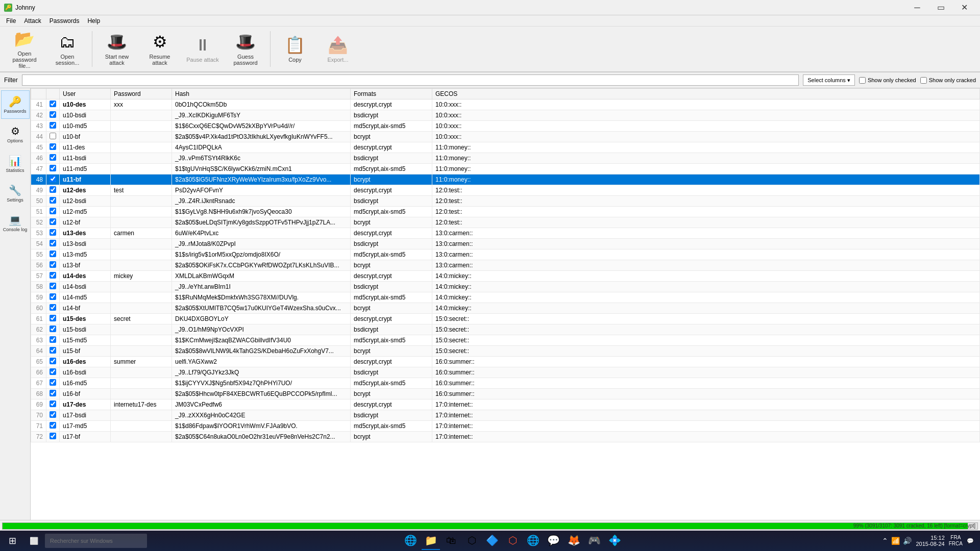  Describe the element at coordinates (505, 319) in the screenshot. I see `table-row: 61 u15-des secret DKU4DXGBOYLoY descrypt…` at that location.